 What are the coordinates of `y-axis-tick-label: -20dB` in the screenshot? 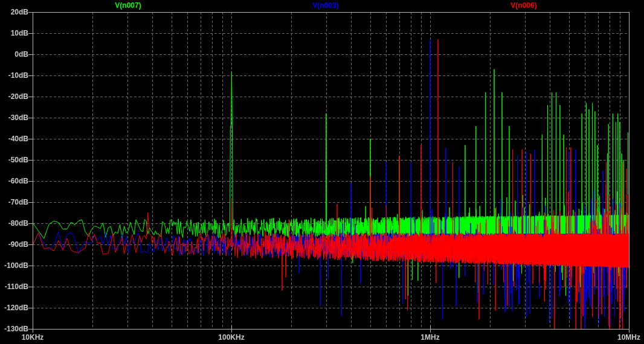 It's located at (14, 97).